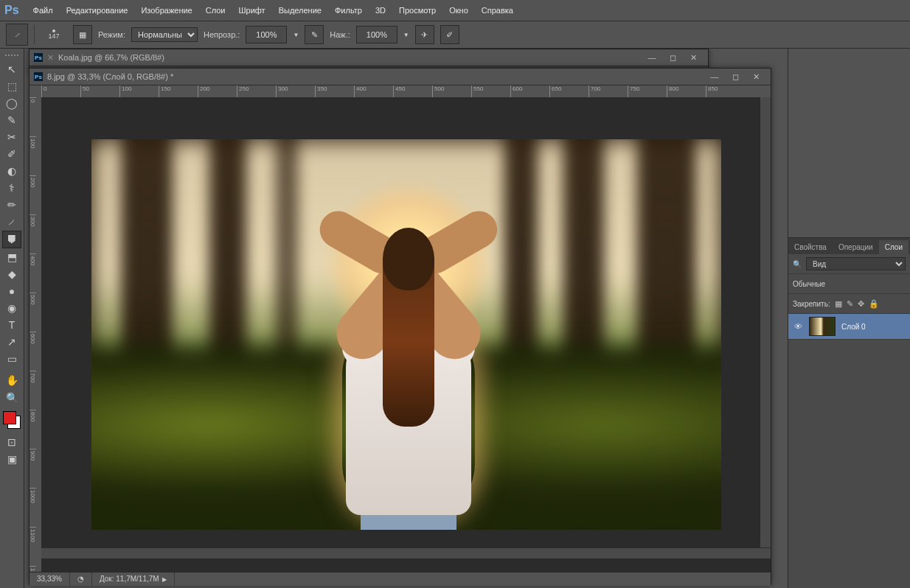  What do you see at coordinates (850, 264) in the screenshot?
I see `layer-filter-row: 🔍 Вид` at bounding box center [850, 264].